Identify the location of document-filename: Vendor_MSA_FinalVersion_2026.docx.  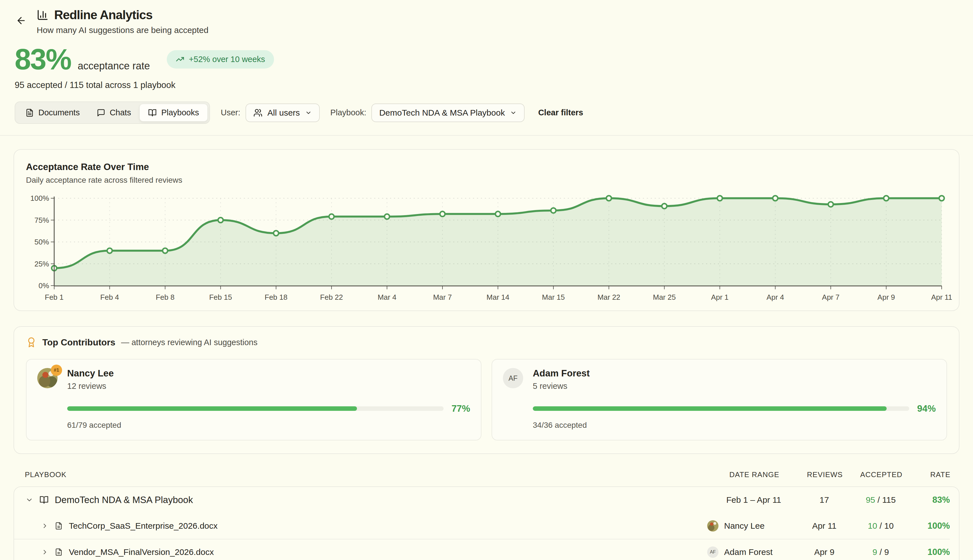
(142, 552).